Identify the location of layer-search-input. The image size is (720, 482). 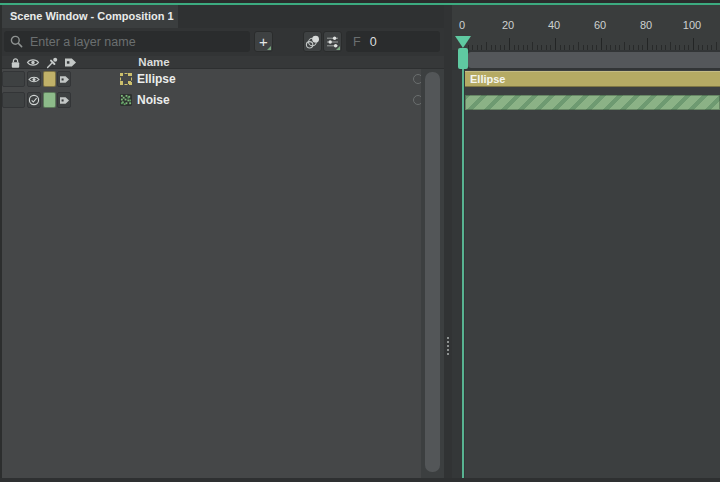
(136, 42).